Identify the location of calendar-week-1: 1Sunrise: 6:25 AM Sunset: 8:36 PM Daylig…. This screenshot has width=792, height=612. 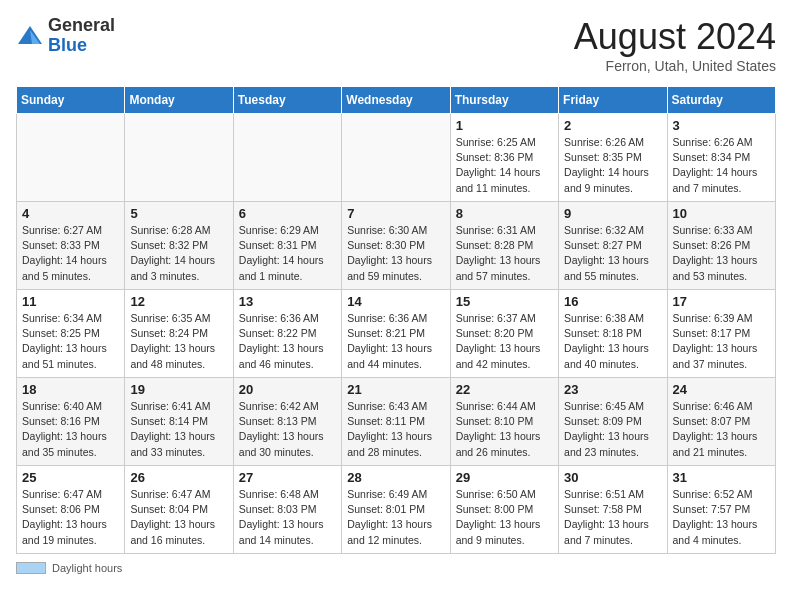
(396, 158).